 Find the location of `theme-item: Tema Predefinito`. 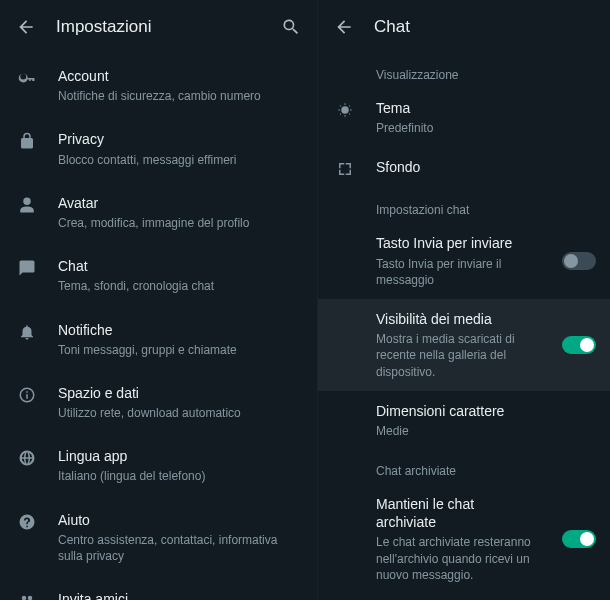

theme-item: Tema Predefinito is located at coordinates (464, 118).